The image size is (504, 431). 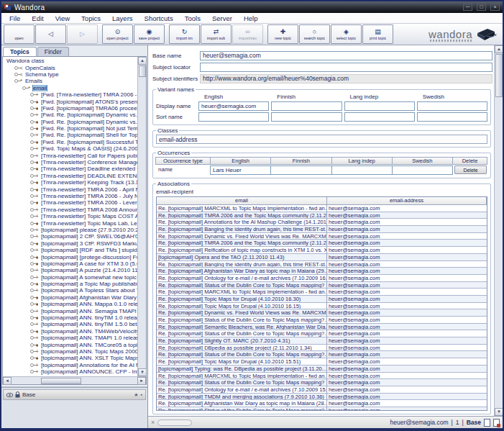 I want to click on toolbar-print-topic-button: ▤print topic, so click(x=378, y=35).